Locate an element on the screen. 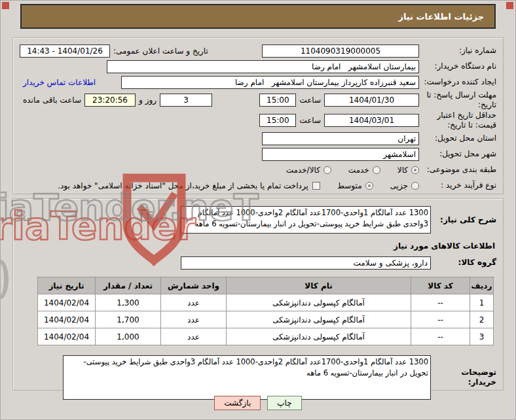 The width and height of the screenshot is (516, 420). buyer-contact-link: اطلاعات تماس خریدار is located at coordinates (59, 82).